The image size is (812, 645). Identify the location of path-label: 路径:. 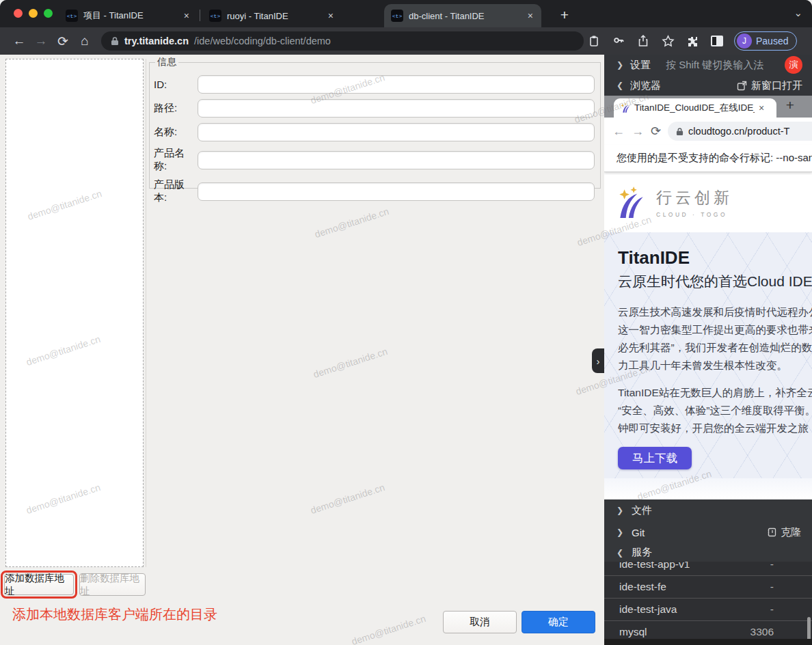
(176, 108).